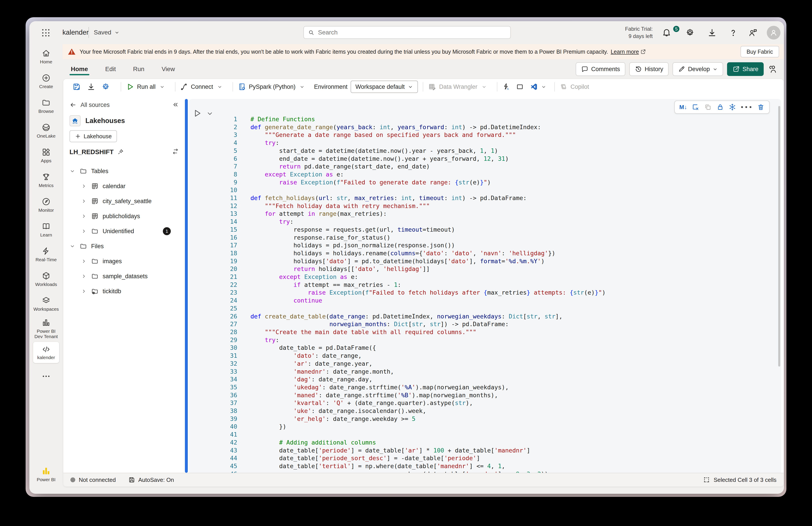  I want to click on settings-gear-icon, so click(690, 33).